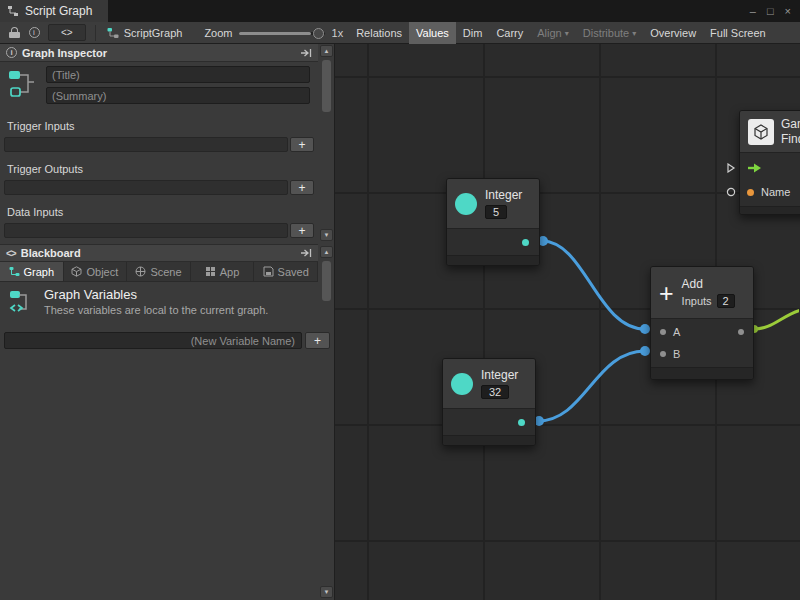 Image resolution: width=800 pixels, height=600 pixels. What do you see at coordinates (302, 230) in the screenshot?
I see `add-data-input-button: +` at bounding box center [302, 230].